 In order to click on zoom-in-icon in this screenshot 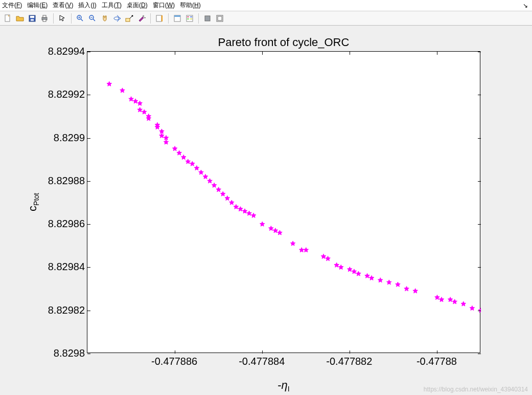, I will do `click(80, 18)`.